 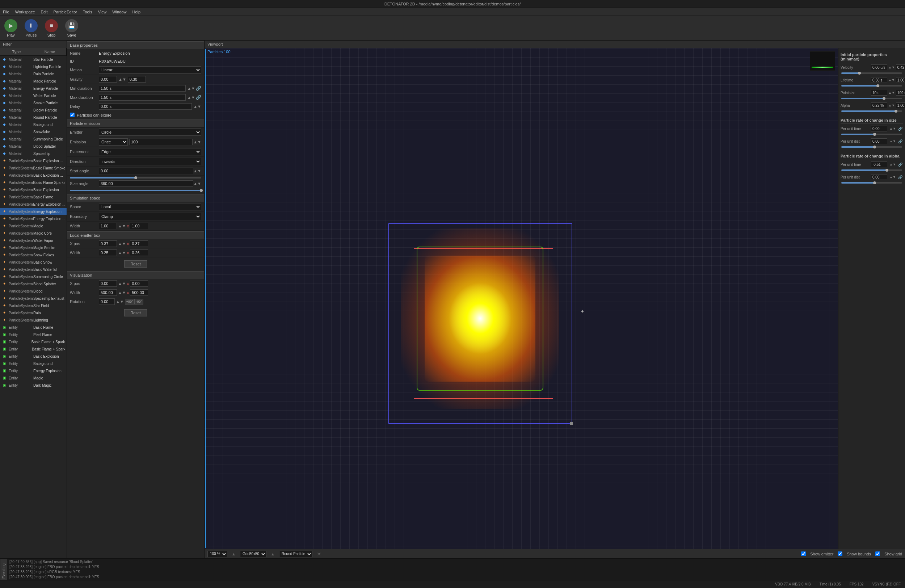 What do you see at coordinates (900, 105) in the screenshot?
I see `alpha-max-input` at bounding box center [900, 105].